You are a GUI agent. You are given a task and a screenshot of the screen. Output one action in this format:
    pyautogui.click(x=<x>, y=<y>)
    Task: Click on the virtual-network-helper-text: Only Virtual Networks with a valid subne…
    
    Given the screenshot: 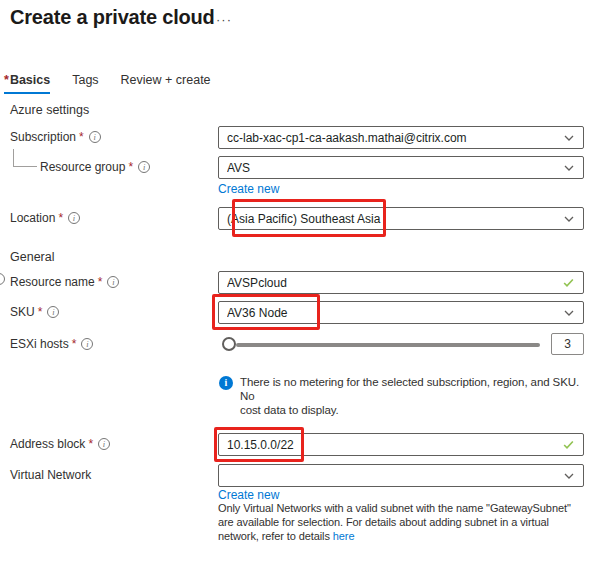 What is the action you would take?
    pyautogui.click(x=394, y=522)
    